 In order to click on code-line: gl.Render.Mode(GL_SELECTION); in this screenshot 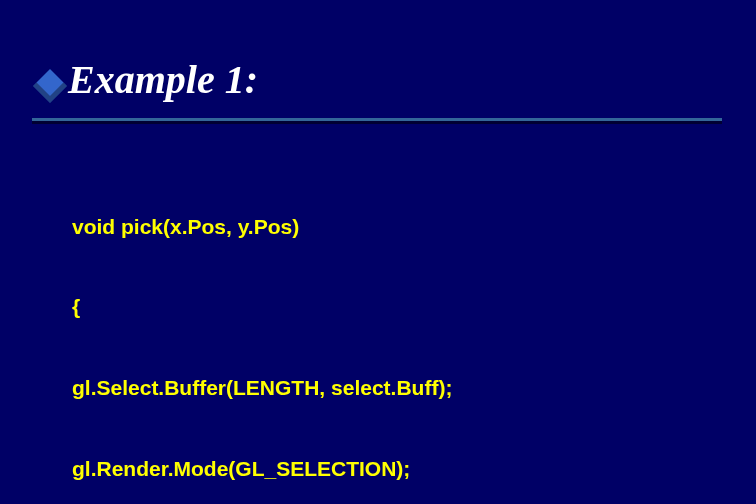, I will do `click(289, 470)`.